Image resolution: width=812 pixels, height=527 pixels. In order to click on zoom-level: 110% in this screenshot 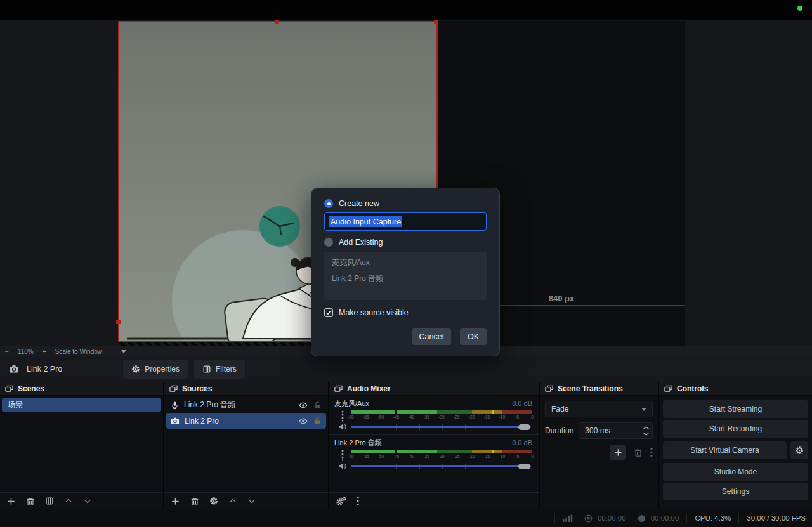, I will do `click(25, 351)`.